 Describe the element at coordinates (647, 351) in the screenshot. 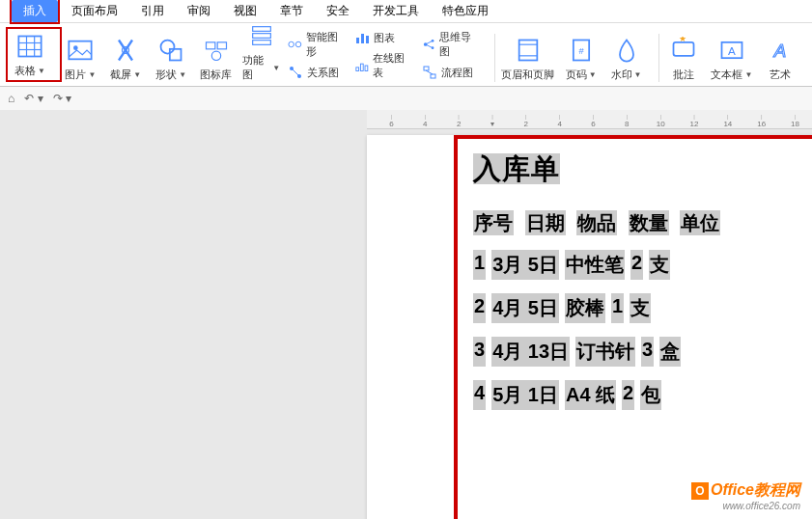

I see `cell-qty: 3` at that location.